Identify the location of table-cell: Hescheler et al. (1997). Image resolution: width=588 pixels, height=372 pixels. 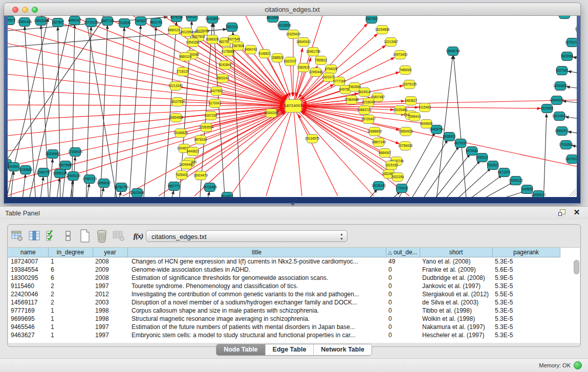
(456, 335).